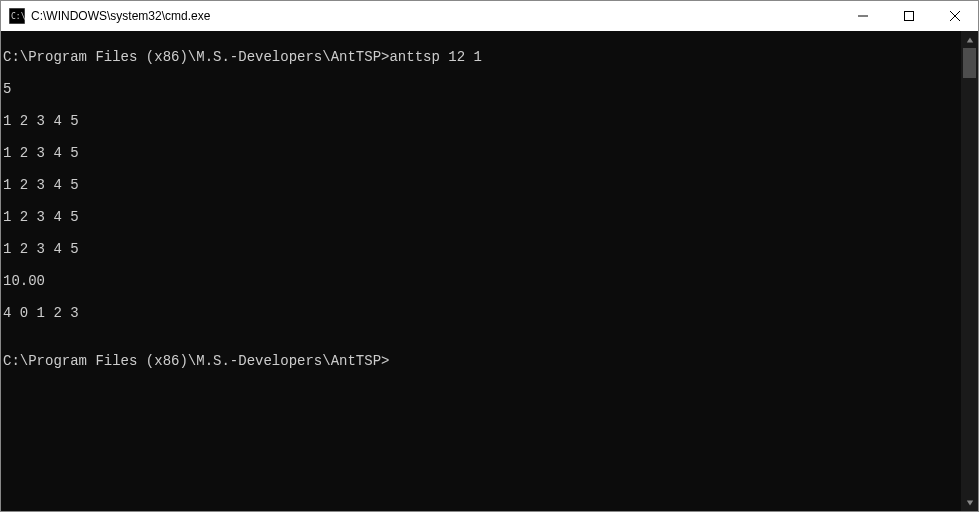 The image size is (979, 512). I want to click on scrollbar-track, so click(970, 271).